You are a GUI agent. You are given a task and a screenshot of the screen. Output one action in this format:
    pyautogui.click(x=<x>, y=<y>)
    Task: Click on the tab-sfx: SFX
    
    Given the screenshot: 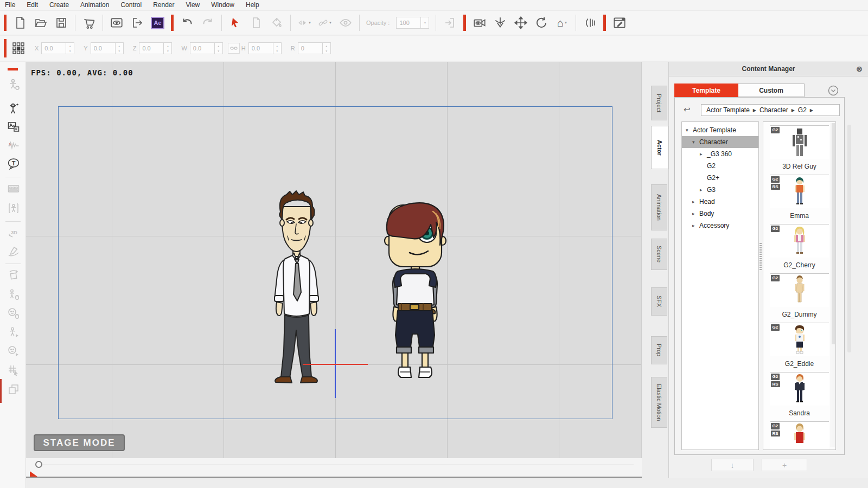 What is the action you would take?
    pyautogui.click(x=659, y=301)
    